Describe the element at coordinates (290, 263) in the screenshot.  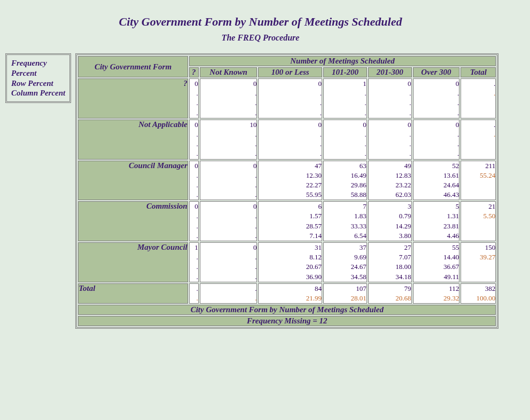
I see `data-cell: 318.1220.6736.90` at that location.